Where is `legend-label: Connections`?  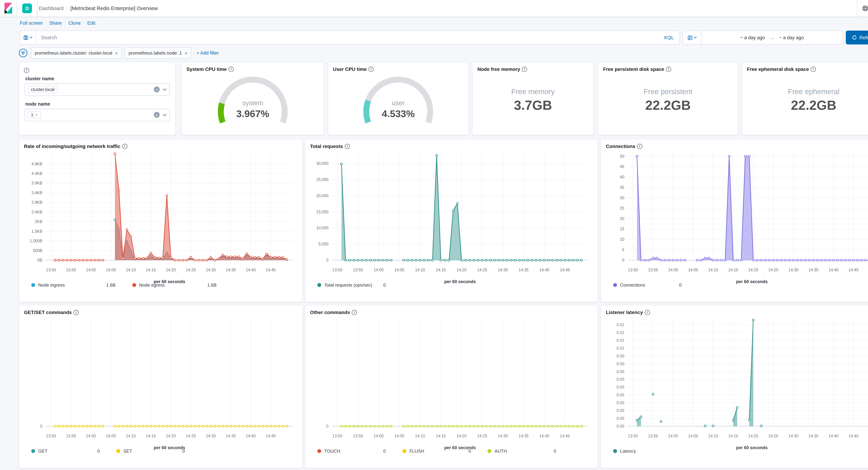
legend-label: Connections is located at coordinates (650, 285).